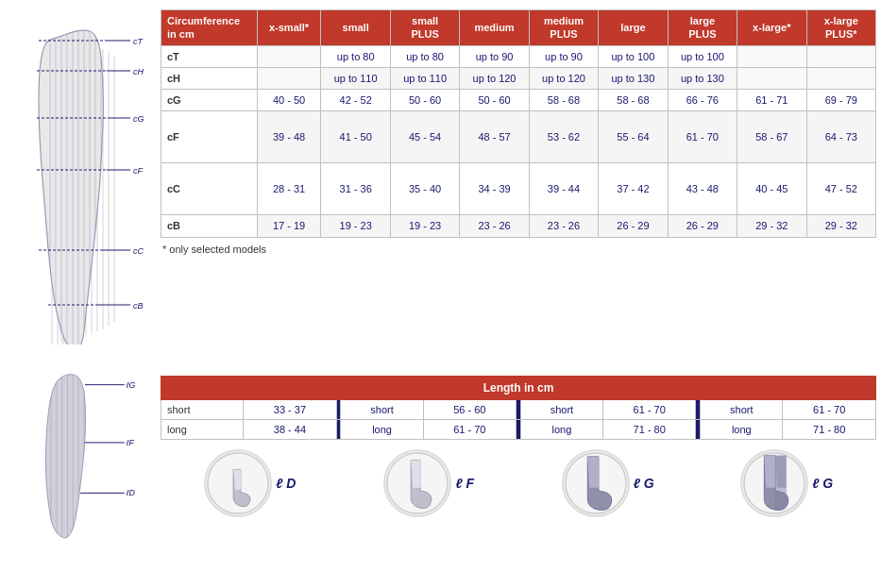  What do you see at coordinates (130, 384) in the screenshot?
I see `svg-text: ℓG` at bounding box center [130, 384].